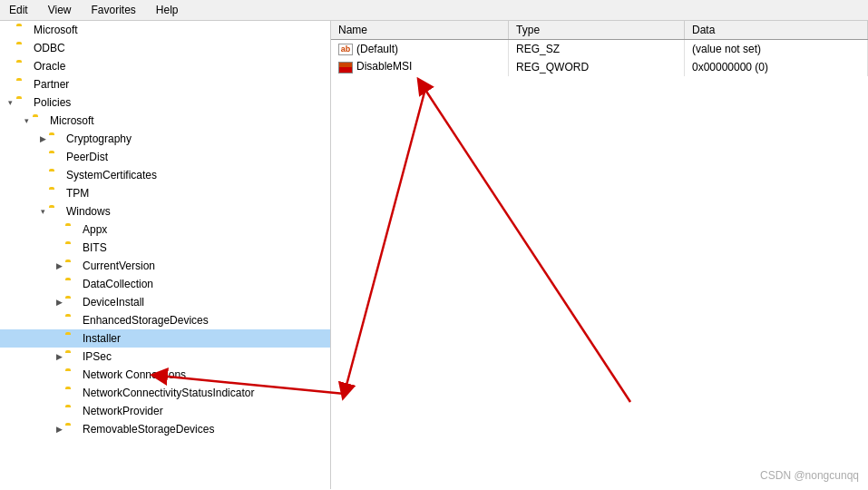 The image size is (868, 490). What do you see at coordinates (165, 411) in the screenshot?
I see `tree-item-networkprovider: NetworkProvider` at bounding box center [165, 411].